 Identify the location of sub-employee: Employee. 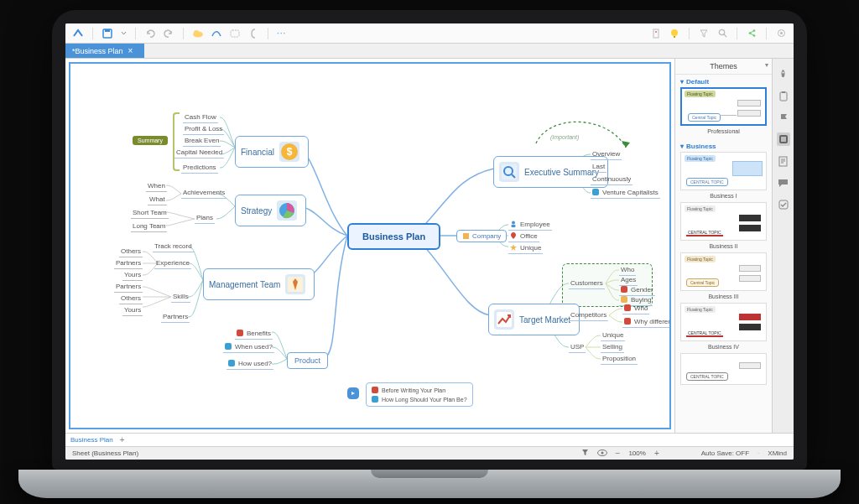
(530, 225).